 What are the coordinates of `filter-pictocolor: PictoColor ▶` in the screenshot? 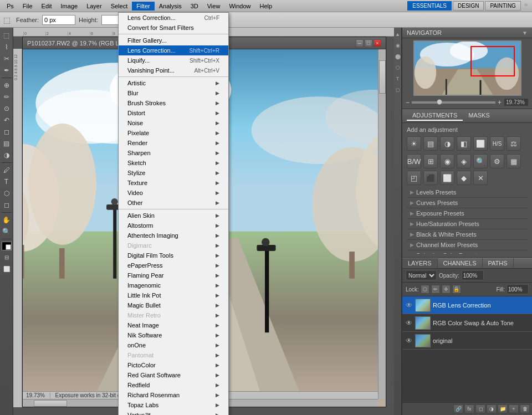 It's located at (173, 365).